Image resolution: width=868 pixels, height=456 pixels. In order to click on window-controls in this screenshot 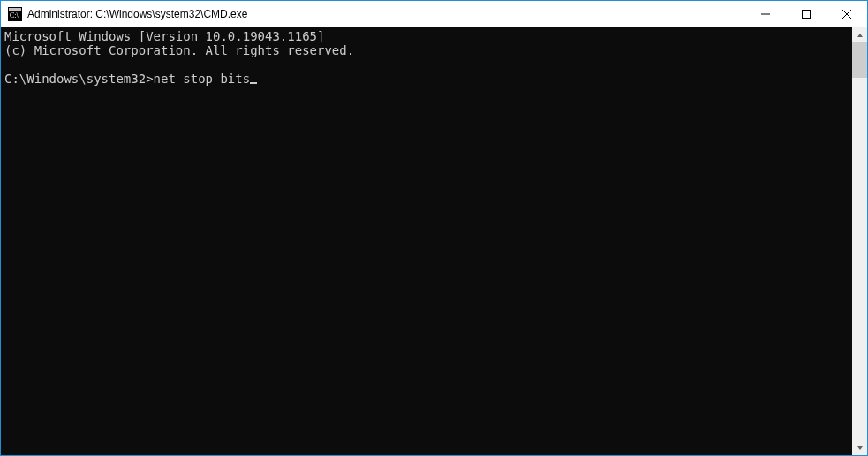, I will do `click(806, 14)`.